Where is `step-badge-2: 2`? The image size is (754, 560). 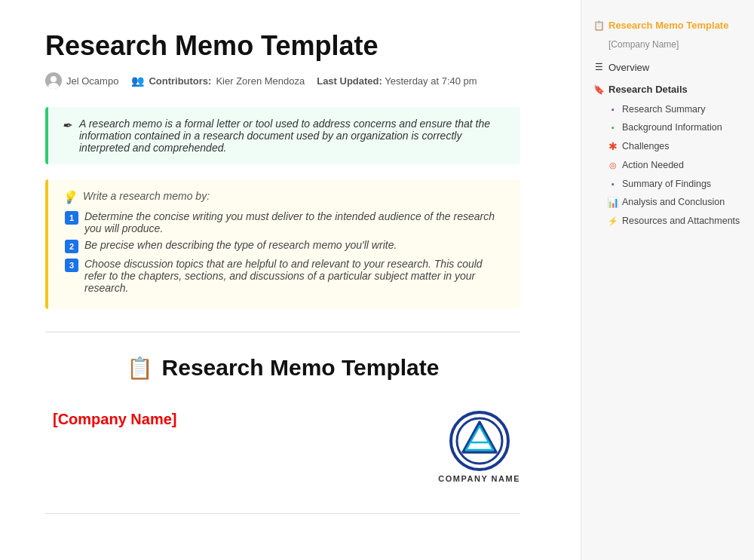
step-badge-2: 2 is located at coordinates (72, 246).